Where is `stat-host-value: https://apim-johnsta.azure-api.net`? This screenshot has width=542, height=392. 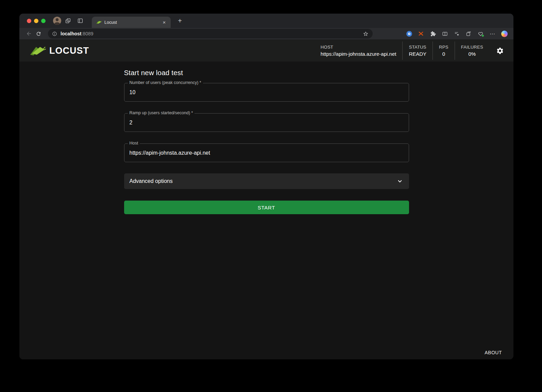 stat-host-value: https://apim-johnsta.azure-api.net is located at coordinates (358, 54).